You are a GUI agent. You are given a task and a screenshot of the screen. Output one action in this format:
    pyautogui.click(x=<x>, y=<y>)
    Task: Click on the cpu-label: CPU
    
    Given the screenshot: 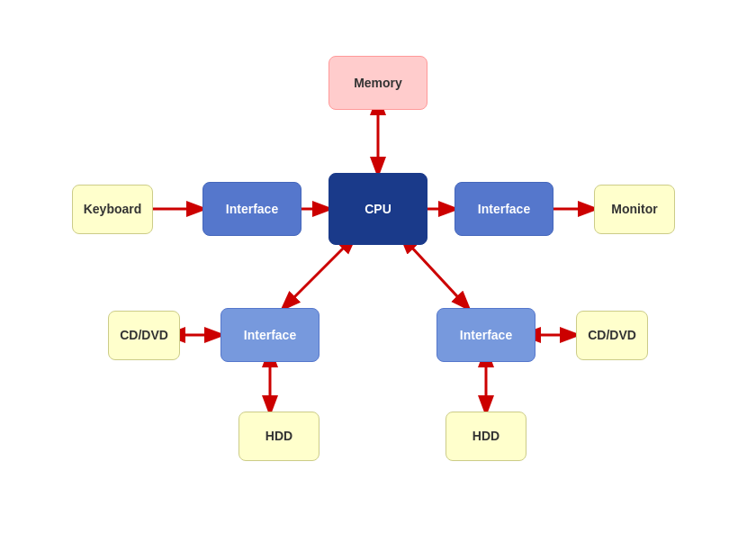 What is the action you would take?
    pyautogui.click(x=378, y=209)
    